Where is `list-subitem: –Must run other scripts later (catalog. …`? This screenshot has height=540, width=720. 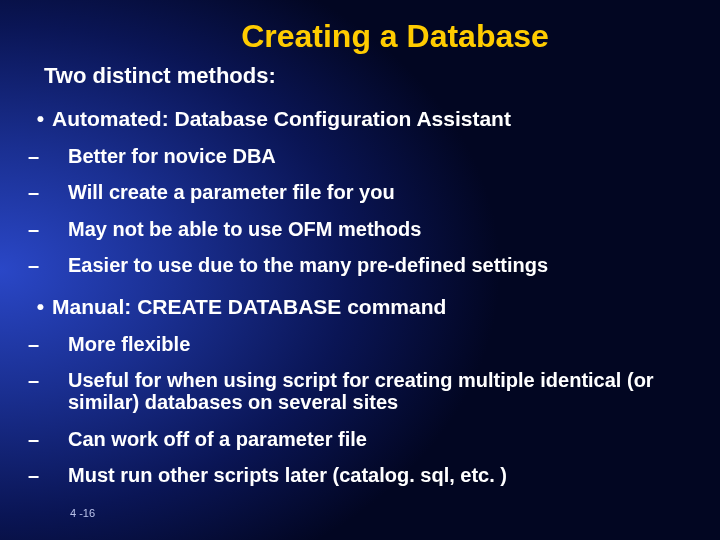
list-subitem: –Must run other scripts later (catalog. … is located at coordinates (360, 468).